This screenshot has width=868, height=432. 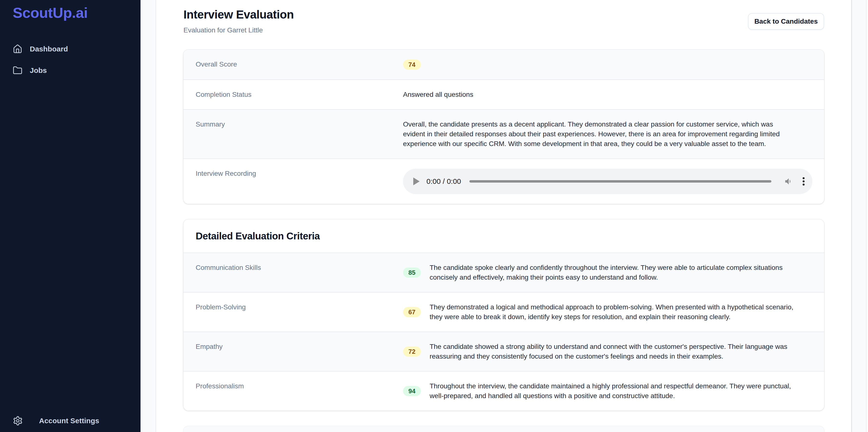 I want to click on row-value: Answered all questions, so click(x=614, y=94).